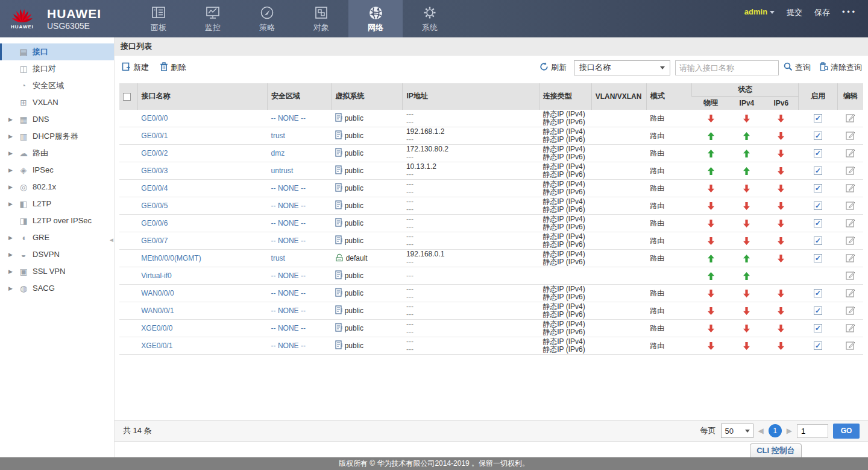 This screenshot has height=470, width=868. What do you see at coordinates (57, 238) in the screenshot?
I see `sidebar-item-gre: ▶◖GRE` at bounding box center [57, 238].